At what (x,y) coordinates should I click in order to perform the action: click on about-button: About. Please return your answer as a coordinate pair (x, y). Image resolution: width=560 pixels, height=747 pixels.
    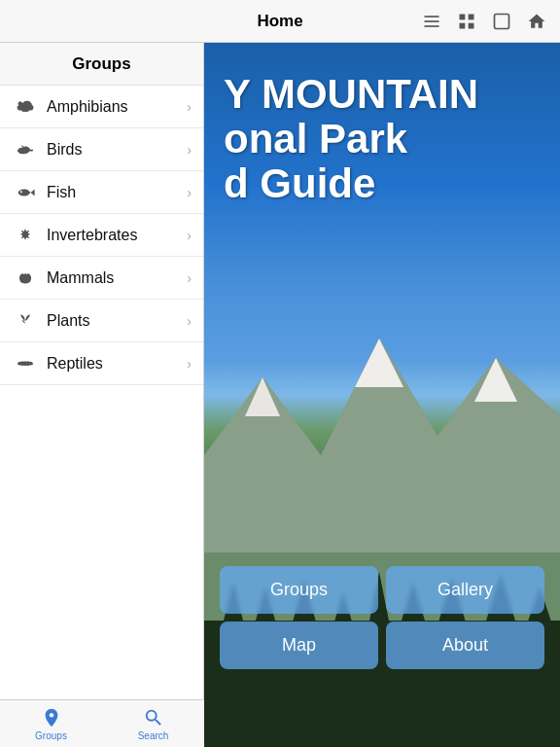
    Looking at the image, I should click on (465, 646).